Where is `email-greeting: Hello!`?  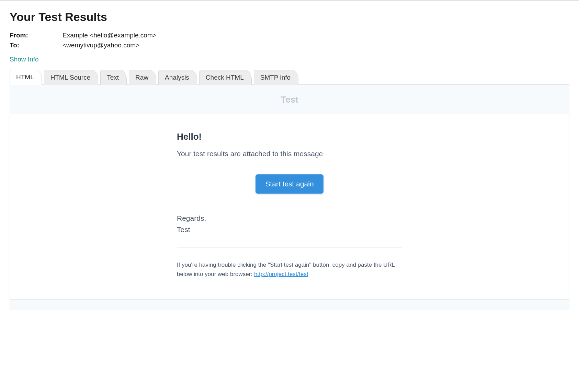
email-greeting: Hello! is located at coordinates (290, 137).